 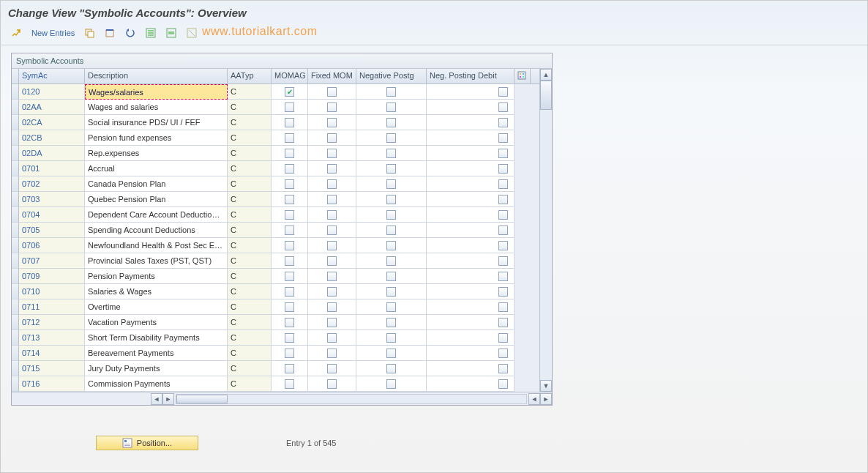 What do you see at coordinates (275, 338) in the screenshot?
I see `table-row: 0713Short Term Disability PaymentsC` at bounding box center [275, 338].